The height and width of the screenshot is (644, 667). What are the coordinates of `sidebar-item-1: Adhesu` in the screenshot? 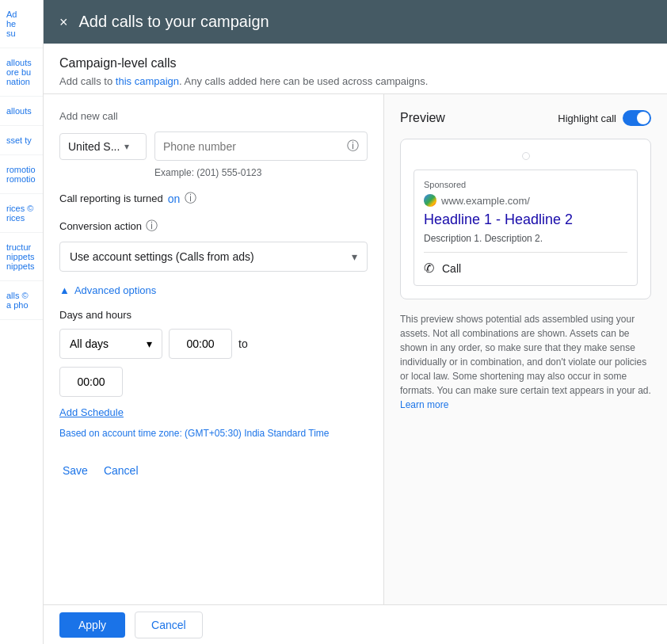 It's located at (21, 24).